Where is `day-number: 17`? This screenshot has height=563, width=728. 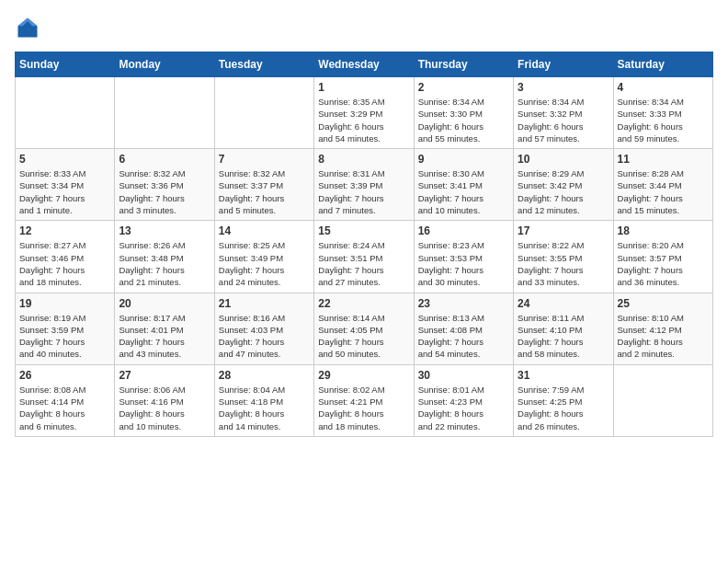 day-number: 17 is located at coordinates (563, 231).